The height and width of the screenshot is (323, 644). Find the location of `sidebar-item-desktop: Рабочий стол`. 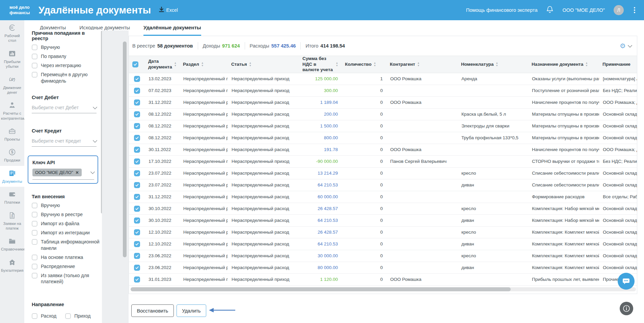

sidebar-item-desktop: Рабочий стол is located at coordinates (12, 33).